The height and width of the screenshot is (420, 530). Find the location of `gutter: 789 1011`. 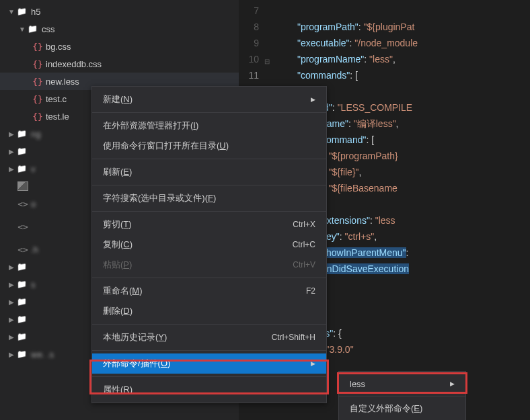

gutter: 789 1011 is located at coordinates (255, 42).